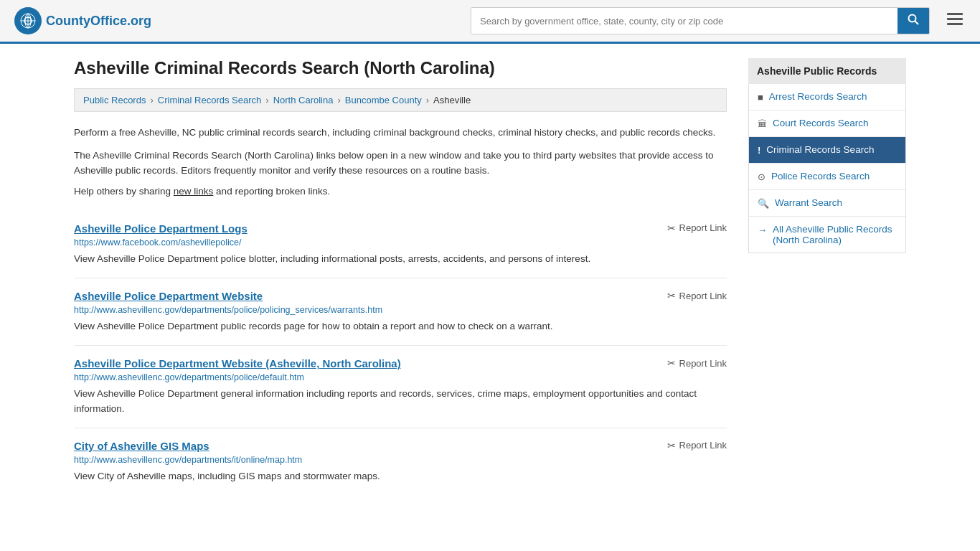  Describe the element at coordinates (760, 98) in the screenshot. I see `arrest-icon: ■` at that location.